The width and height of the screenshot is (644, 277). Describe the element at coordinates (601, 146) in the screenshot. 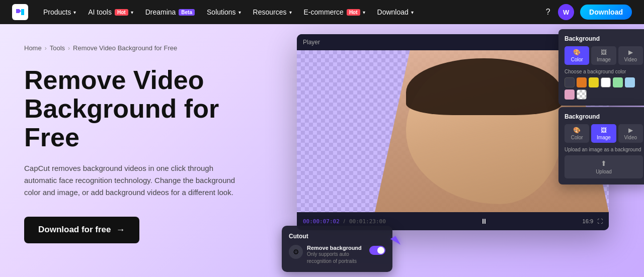

I see `background-panel-image: Background 🎨 Color 🖼 Image ▶ Video Uploa…` at that location.